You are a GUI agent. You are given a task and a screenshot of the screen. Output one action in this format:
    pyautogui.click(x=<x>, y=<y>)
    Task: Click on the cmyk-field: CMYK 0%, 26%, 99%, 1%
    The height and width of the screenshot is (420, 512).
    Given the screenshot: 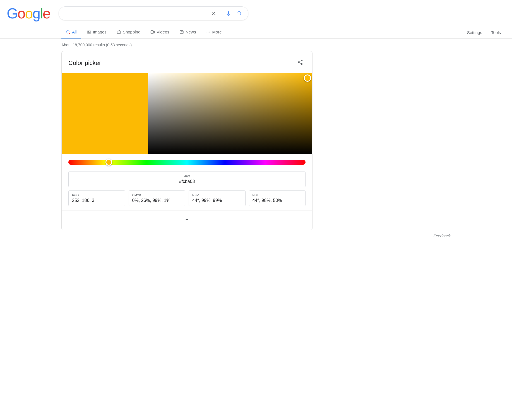 What is the action you would take?
    pyautogui.click(x=157, y=198)
    